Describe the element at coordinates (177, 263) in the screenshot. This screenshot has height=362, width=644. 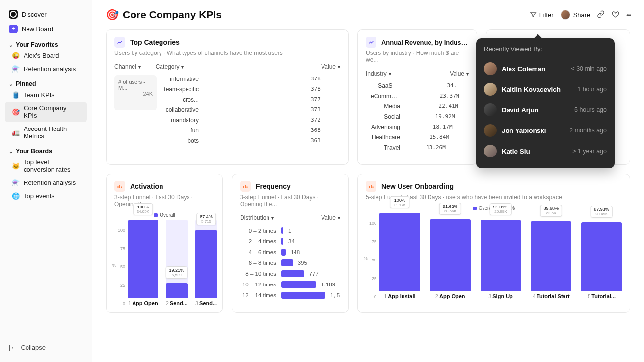
I see `funnel-bar: 19.21%6,5392 Send...` at that location.